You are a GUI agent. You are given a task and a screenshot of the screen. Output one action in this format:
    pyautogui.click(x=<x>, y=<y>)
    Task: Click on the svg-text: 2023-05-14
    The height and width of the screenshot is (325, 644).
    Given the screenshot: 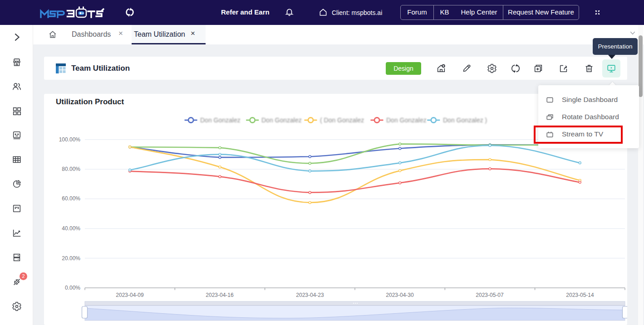 What is the action you would take?
    pyautogui.click(x=580, y=295)
    